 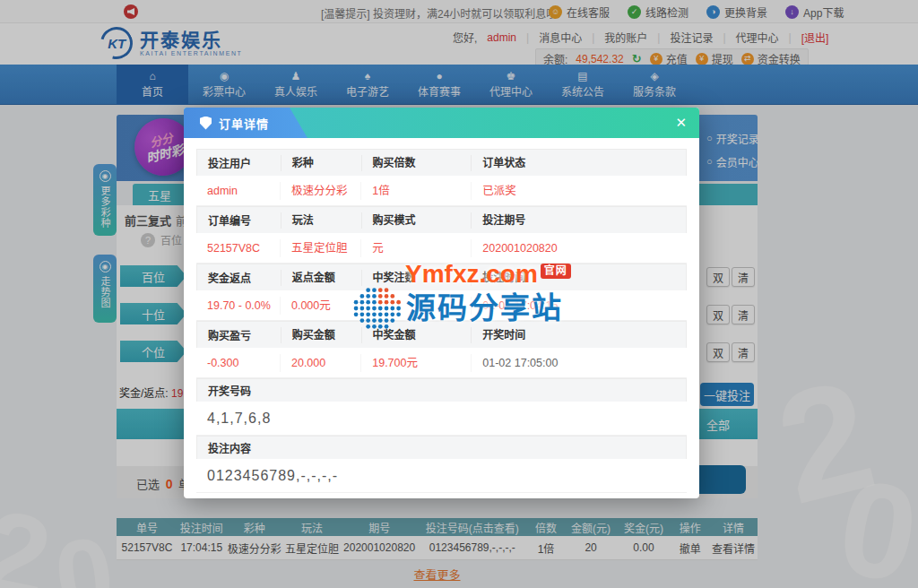 What do you see at coordinates (578, 220) in the screenshot?
I see `field-label: 投注期号` at bounding box center [578, 220].